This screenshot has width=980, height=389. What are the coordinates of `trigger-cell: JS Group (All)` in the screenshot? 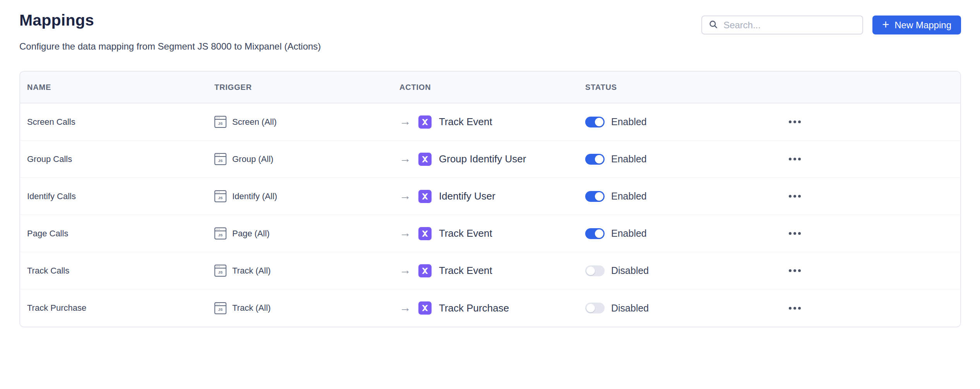 It's located at (307, 159).